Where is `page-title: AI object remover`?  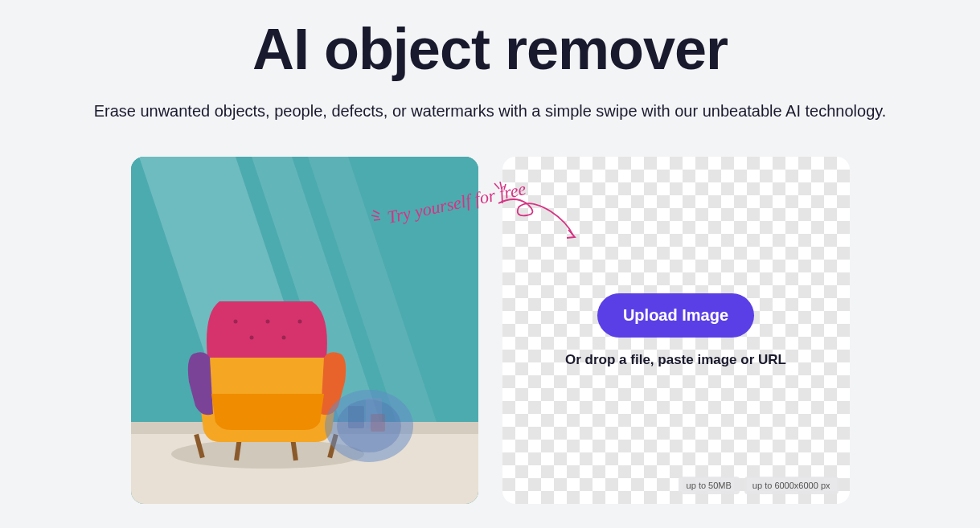 page-title: AI object remover is located at coordinates (490, 49).